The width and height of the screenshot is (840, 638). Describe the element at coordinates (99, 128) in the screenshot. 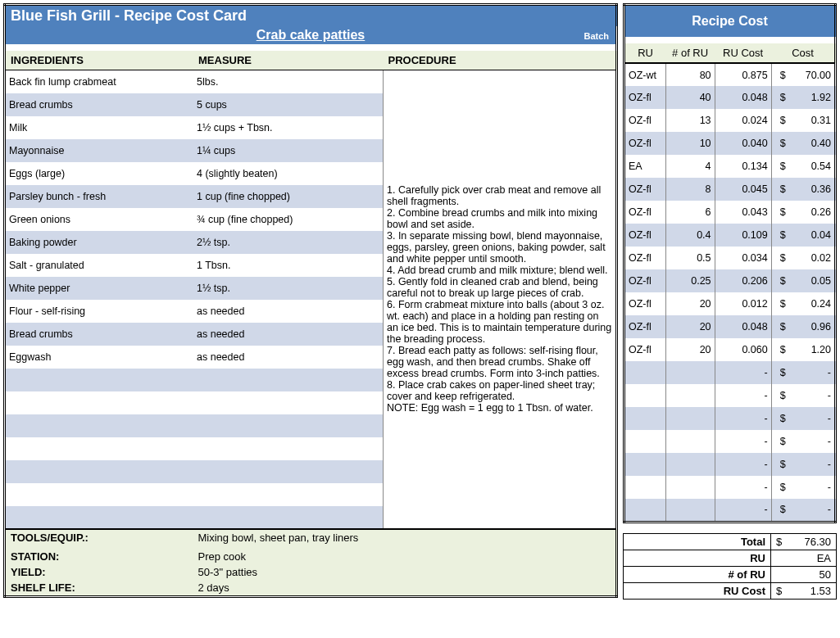

I see `ingredient-name: Milk` at that location.